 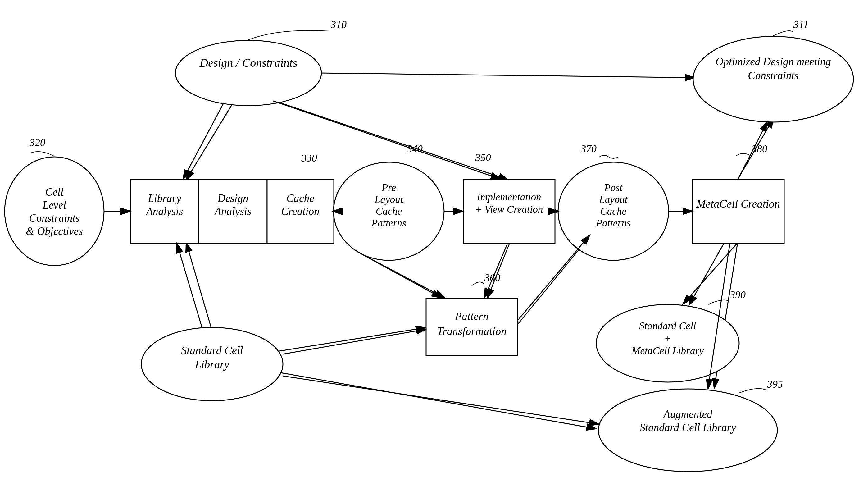 What do you see at coordinates (613, 211) in the screenshot?
I see `post-layout-label-3: Cache` at bounding box center [613, 211].